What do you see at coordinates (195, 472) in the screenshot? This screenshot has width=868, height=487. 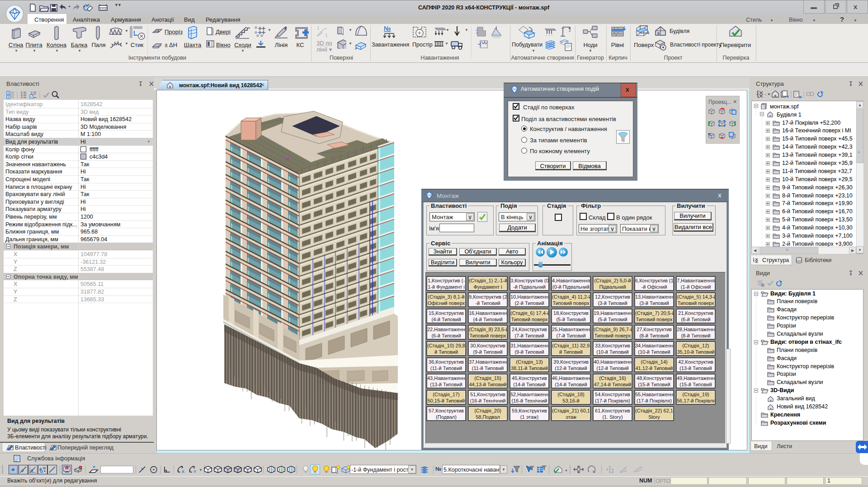 I see `svg-text: Y` at bounding box center [195, 472].